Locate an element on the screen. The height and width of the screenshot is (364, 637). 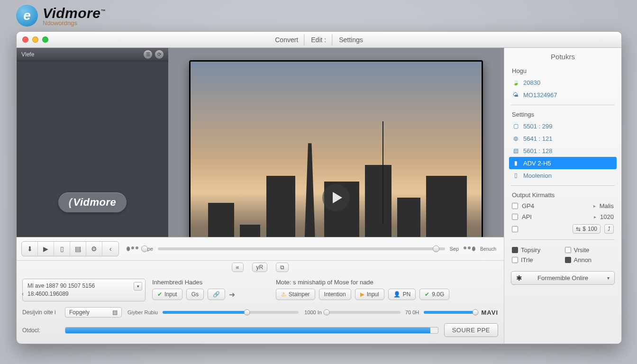
timeline-start-knob is located at coordinates (145, 249).